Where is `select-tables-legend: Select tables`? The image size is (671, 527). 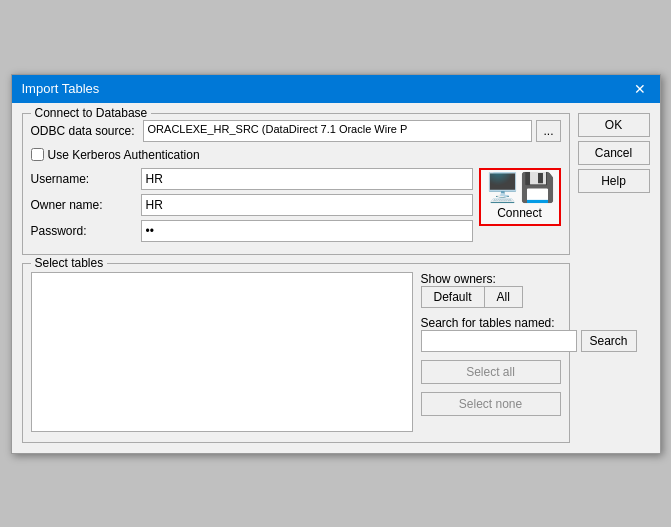 select-tables-legend: Select tables is located at coordinates (70, 263).